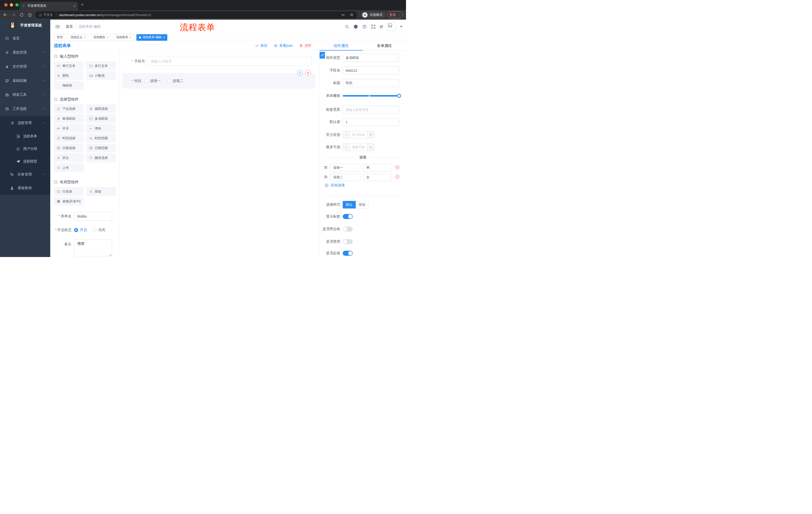 The image size is (812, 514). I want to click on maximize-window-button, so click(17, 5).